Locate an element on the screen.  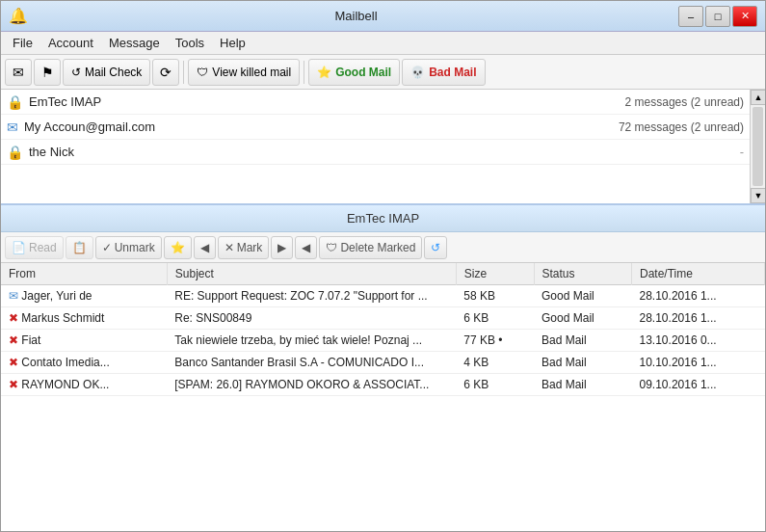
col-size: Size is located at coordinates (495, 274).